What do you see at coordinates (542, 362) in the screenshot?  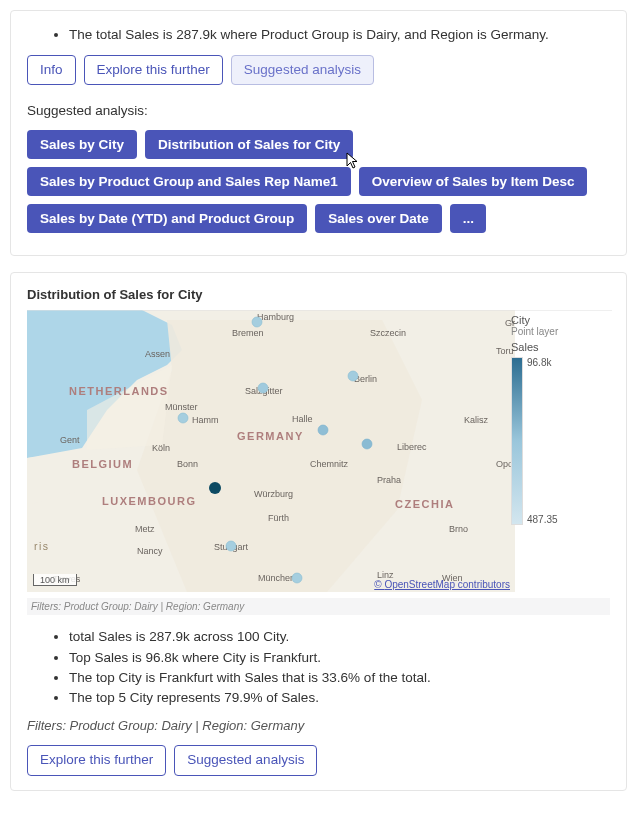 I see `legend-max: 96.8k` at bounding box center [542, 362].